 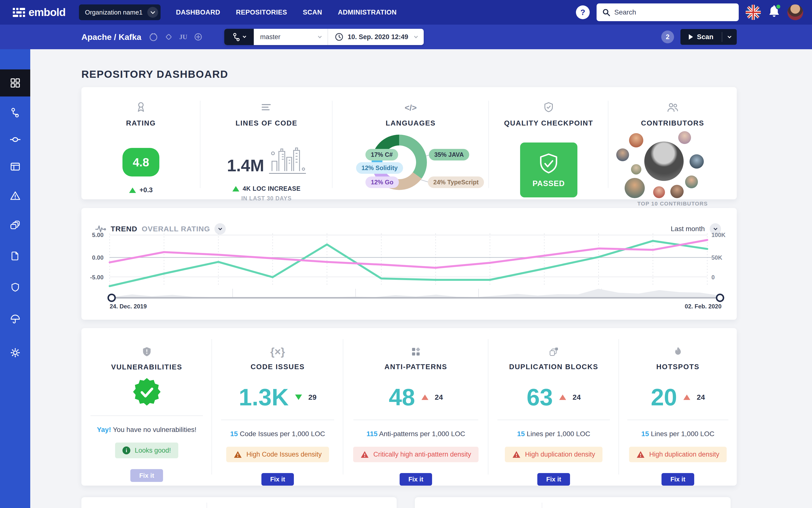 I want to click on sidebar-item-issues, so click(x=15, y=196).